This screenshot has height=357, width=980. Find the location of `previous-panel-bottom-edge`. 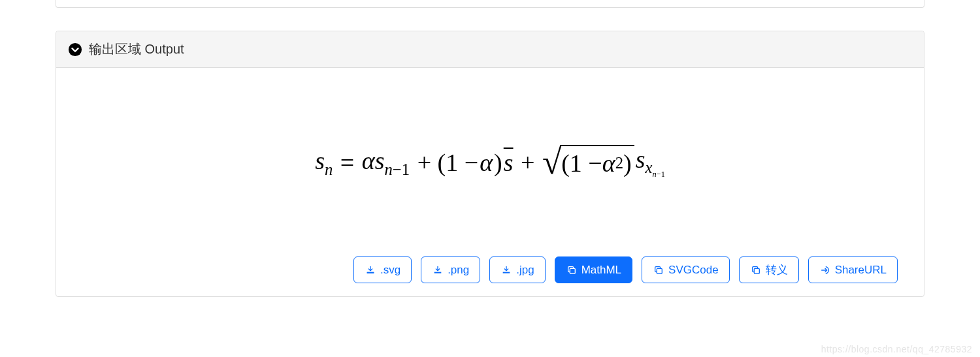

previous-panel-bottom-edge is located at coordinates (490, 4).